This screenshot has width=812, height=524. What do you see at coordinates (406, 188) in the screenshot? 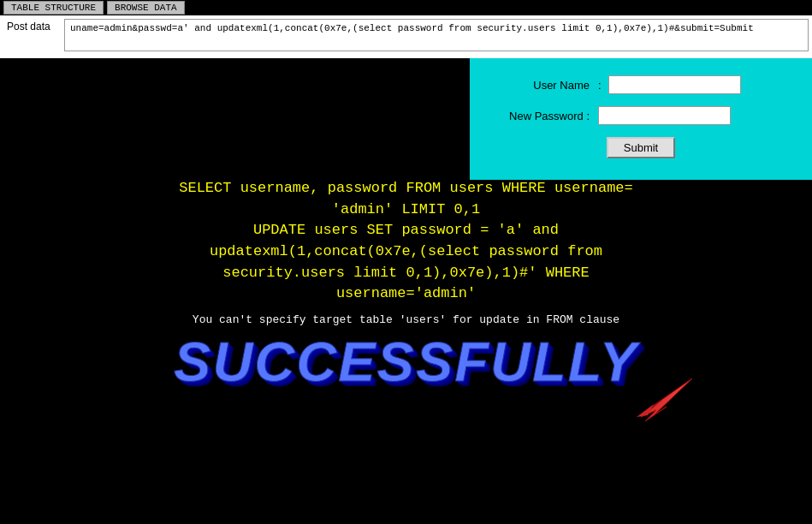
I see `sql-line-1: SELECT username, password FROM users WHE…` at bounding box center [406, 188].